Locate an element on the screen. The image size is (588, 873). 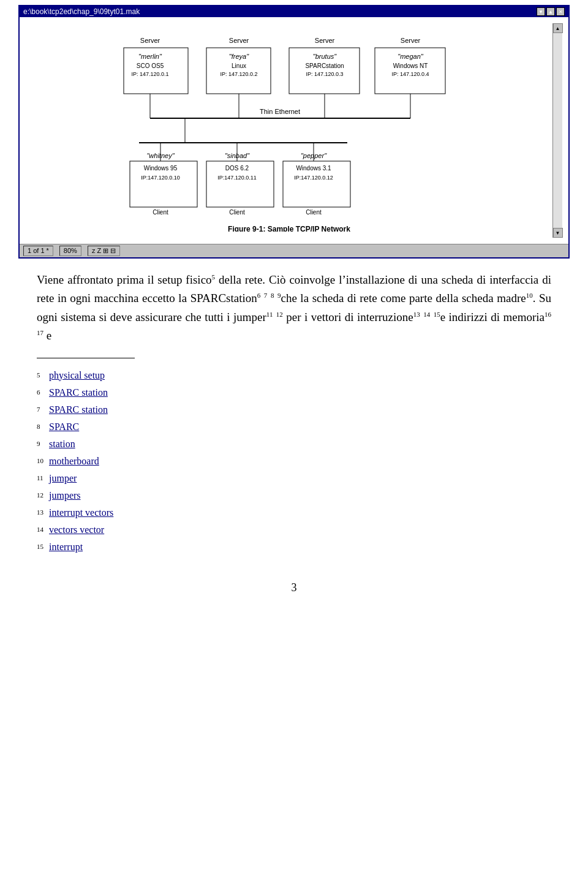
svg-text: DOS 6.2 is located at coordinates (238, 168).